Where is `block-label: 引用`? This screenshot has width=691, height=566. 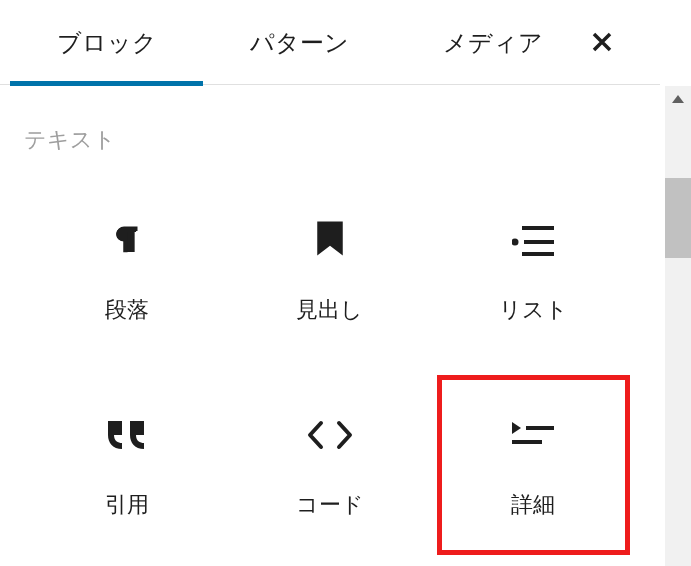
block-label: 引用 is located at coordinates (127, 505).